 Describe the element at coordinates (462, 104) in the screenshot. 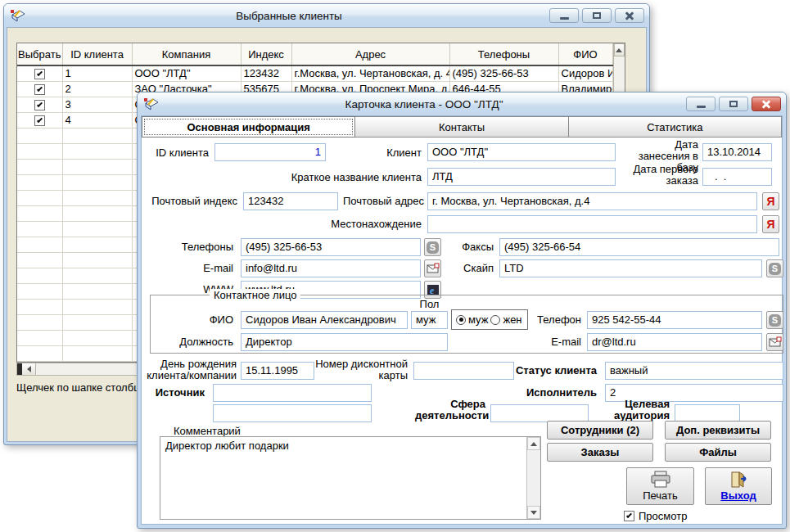

I see `card-titlebar: Карточка клиента - ООО "ЛТД"` at that location.